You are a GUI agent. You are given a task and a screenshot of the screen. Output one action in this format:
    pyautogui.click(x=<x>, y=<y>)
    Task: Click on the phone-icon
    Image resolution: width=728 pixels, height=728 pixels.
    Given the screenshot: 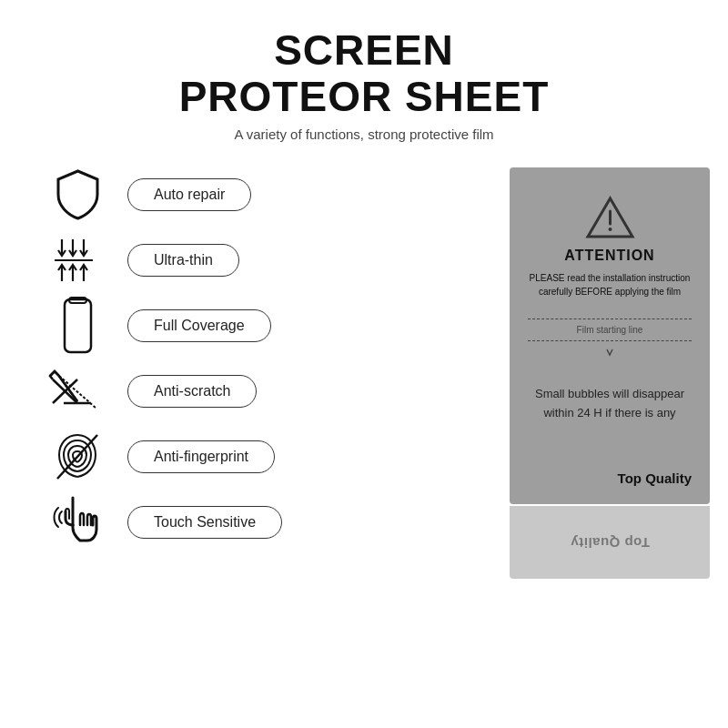 What is the action you would take?
    pyautogui.click(x=77, y=326)
    